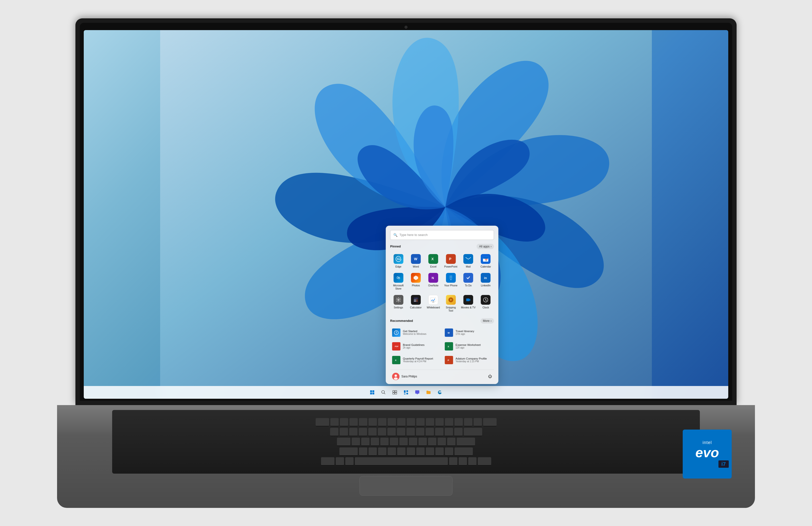 This screenshot has height=526, width=812. I want to click on rec-payroll-name: Quarterly Payroll Report, so click(418, 359).